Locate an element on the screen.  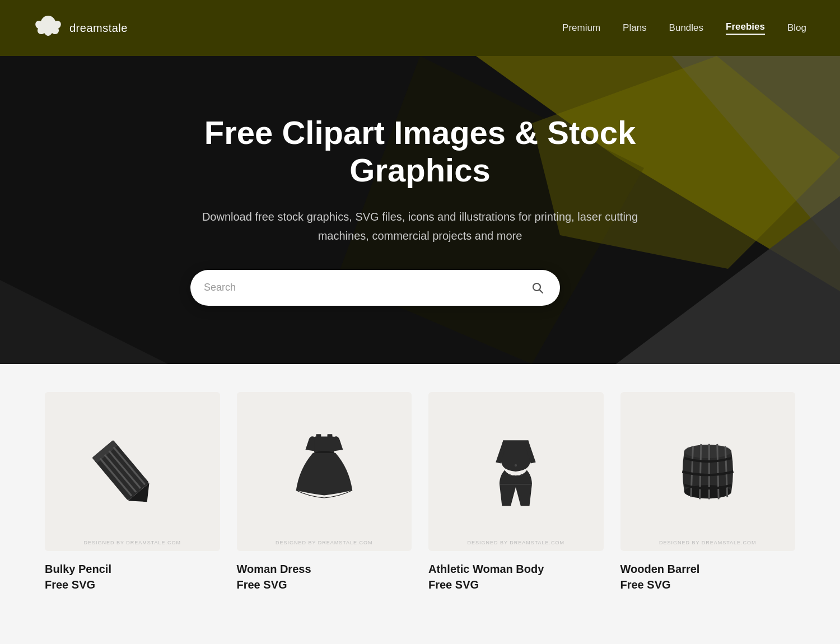
item-image-bulky-pencil: DESIGNED BY DREAMSTALE.COM is located at coordinates (132, 472).